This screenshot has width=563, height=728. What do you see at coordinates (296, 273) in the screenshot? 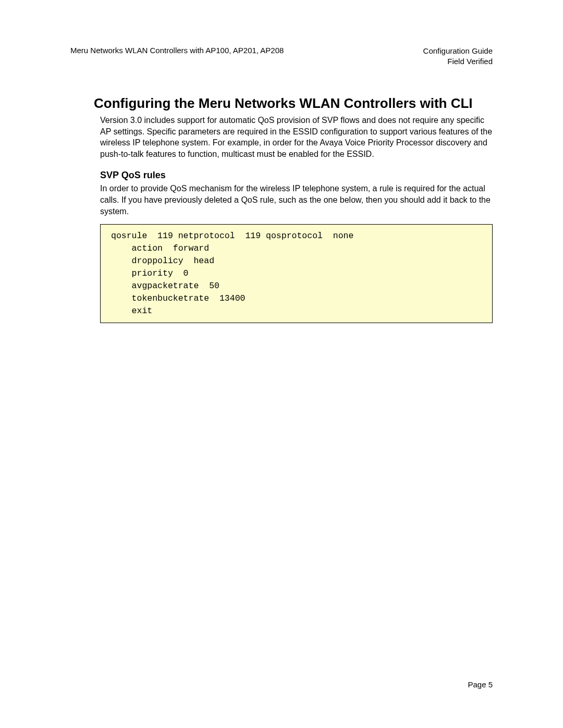
I see `cli-code-block: qosrule 119 netprotocol 119 qosprotocol …` at bounding box center [296, 273].